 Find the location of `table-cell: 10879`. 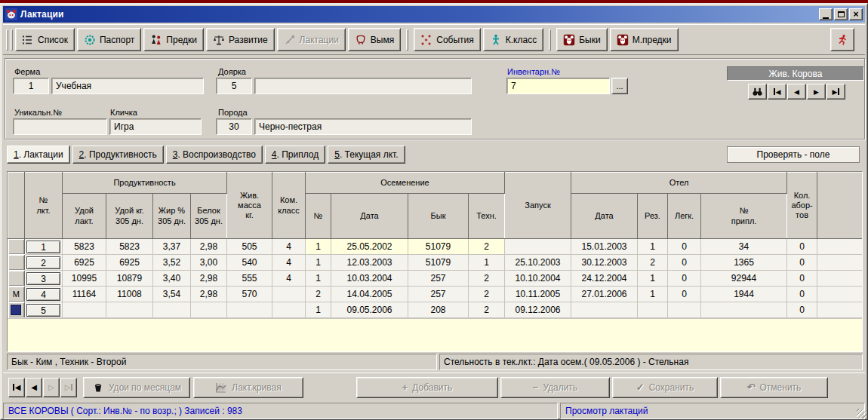

table-cell: 10879 is located at coordinates (130, 279).